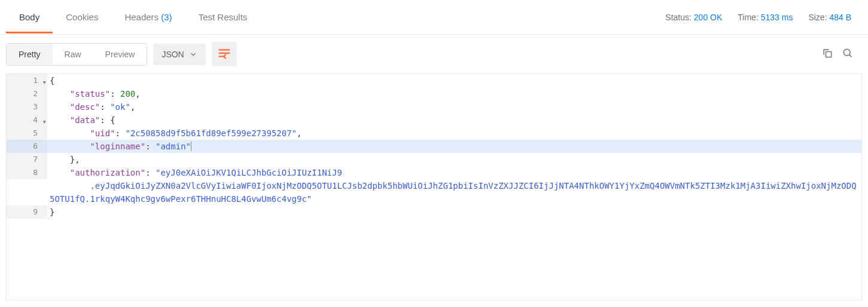  What do you see at coordinates (827, 54) in the screenshot?
I see `copy-button` at bounding box center [827, 54].